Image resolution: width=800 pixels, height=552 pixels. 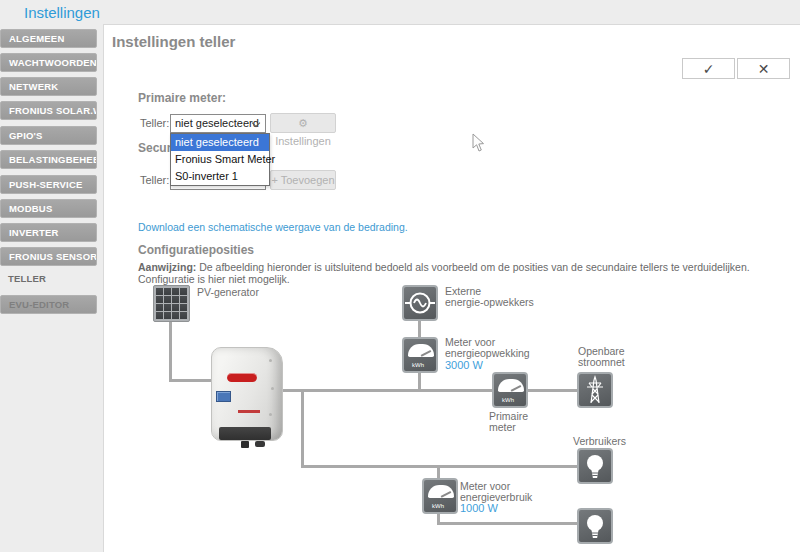 I want to click on sidebar-item-teller-active: TELLER, so click(x=27, y=278).